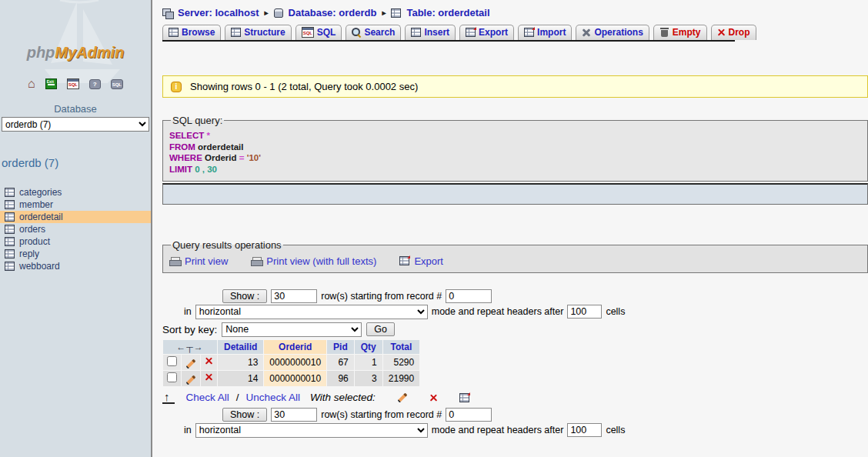  What do you see at coordinates (235, 32) in the screenshot?
I see `structure-icon` at bounding box center [235, 32].